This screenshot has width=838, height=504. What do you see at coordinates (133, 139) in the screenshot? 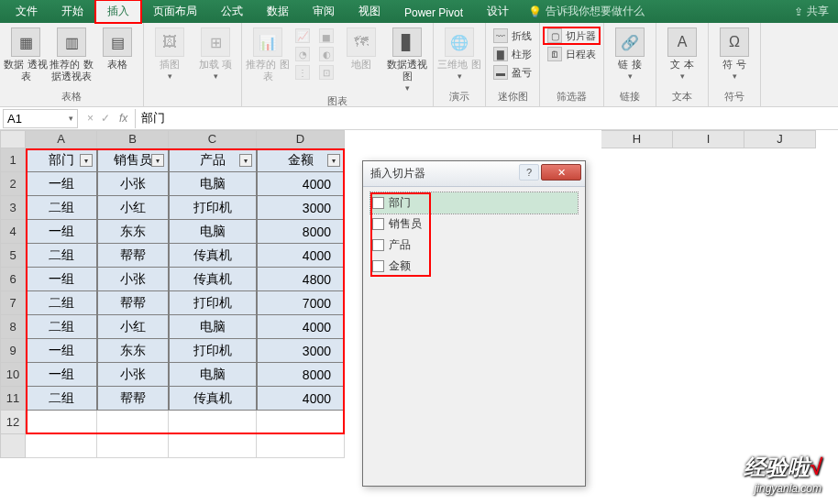
I see `col-header-B: B` at bounding box center [133, 139].